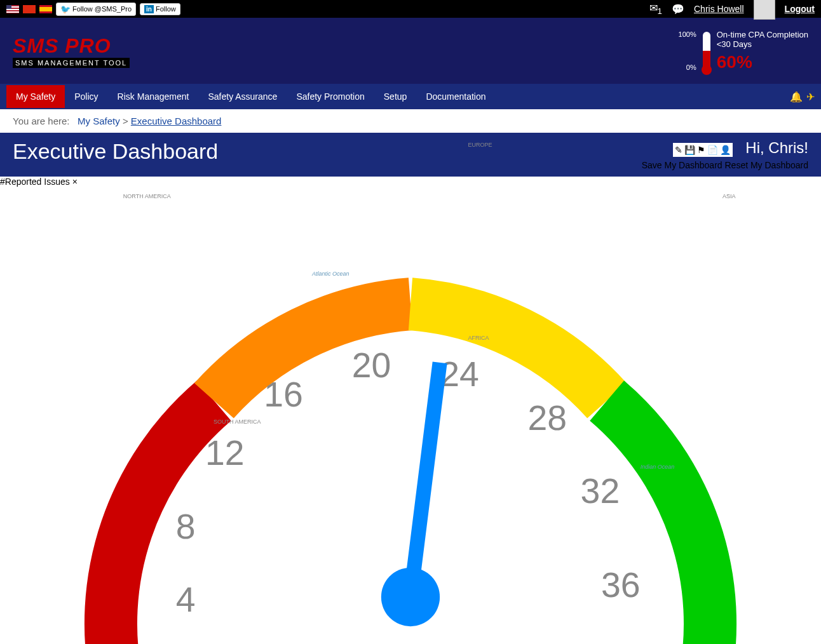  Describe the element at coordinates (102, 9) in the screenshot. I see `twitter-label: Follow @SMS_Pro` at that location.